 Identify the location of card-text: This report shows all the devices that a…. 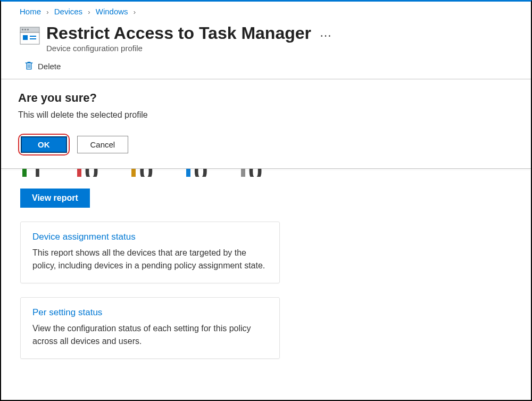
(150, 259).